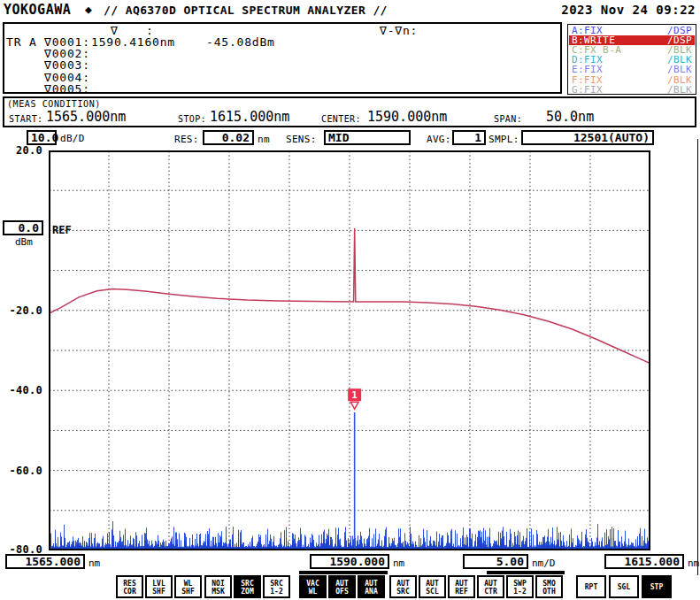 The image size is (700, 600). I want to click on ref-unit: dBm, so click(24, 242).